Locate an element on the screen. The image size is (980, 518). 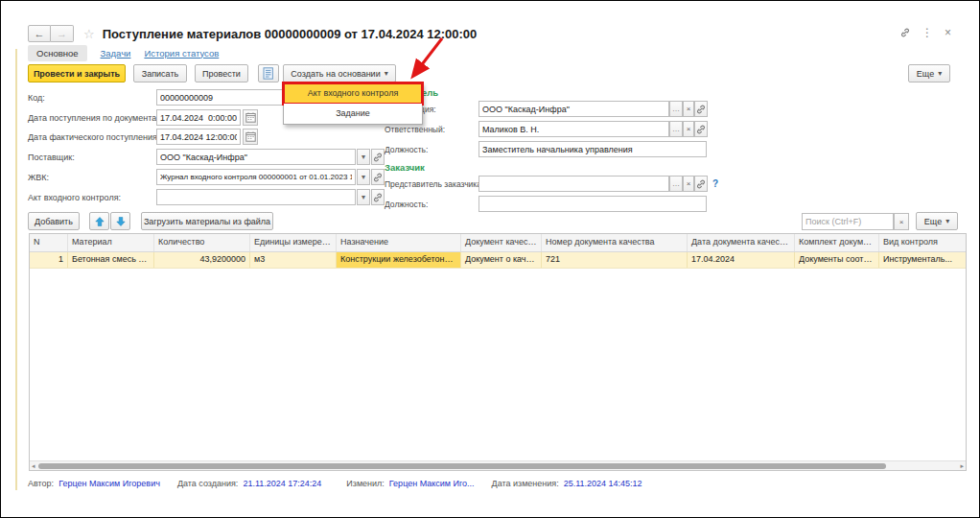
organization-clear-button: × is located at coordinates (688, 109).